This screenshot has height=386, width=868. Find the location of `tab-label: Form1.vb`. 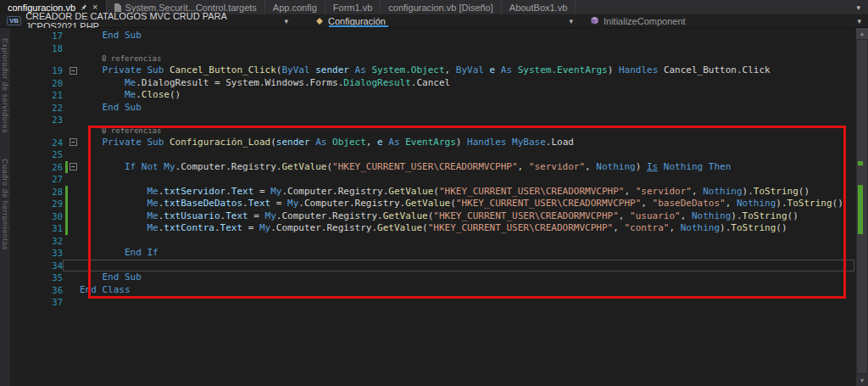

tab-label: Form1.vb is located at coordinates (353, 8).